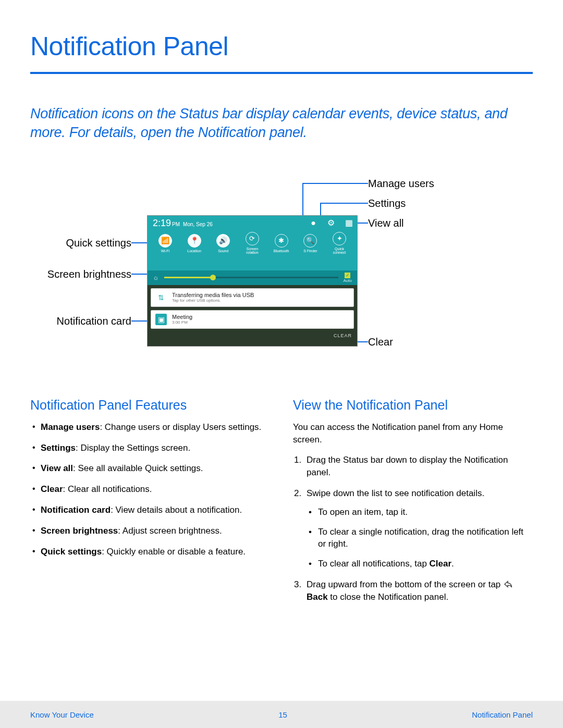 The image size is (563, 728). Describe the element at coordinates (156, 277) in the screenshot. I see `brightness-icon: ☼` at that location.